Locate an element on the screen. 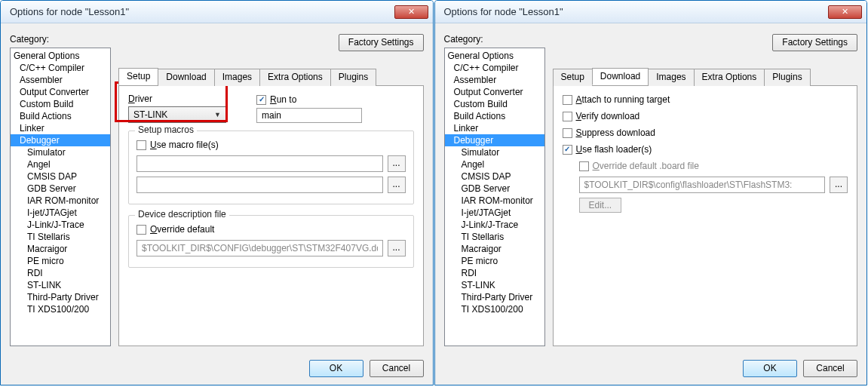 The image size is (868, 387). override-board-label: Override default .board file is located at coordinates (646, 166).